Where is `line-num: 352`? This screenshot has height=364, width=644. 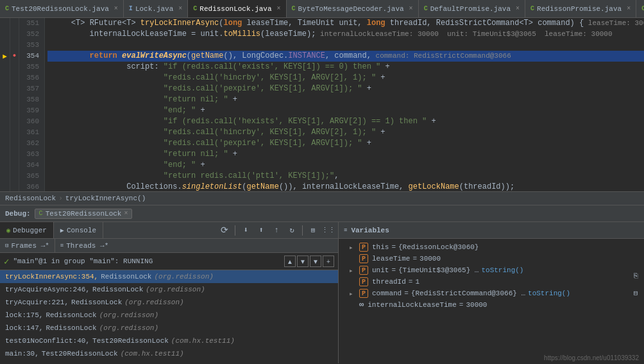
line-num: 352 is located at coordinates (32, 35).